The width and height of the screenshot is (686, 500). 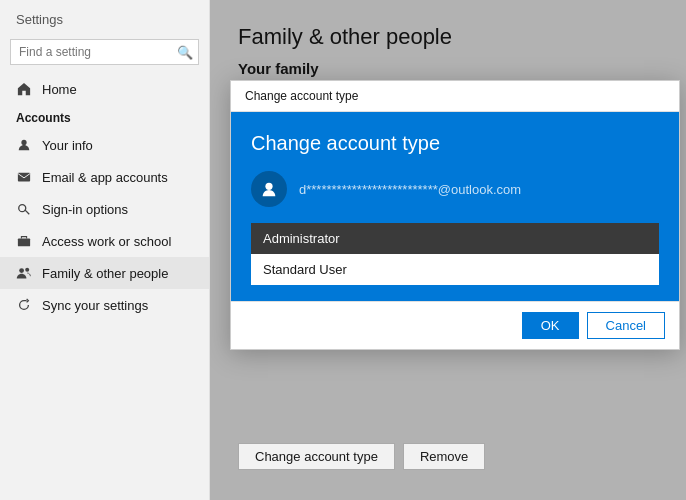 What do you see at coordinates (24, 89) in the screenshot?
I see `home-icon` at bounding box center [24, 89].